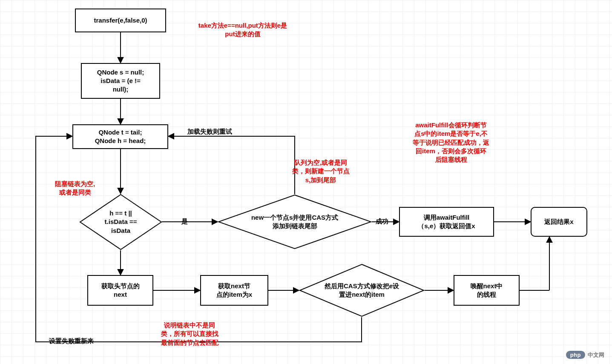  Describe the element at coordinates (559, 222) in the screenshot. I see `node-label: 返回结果x` at that location.